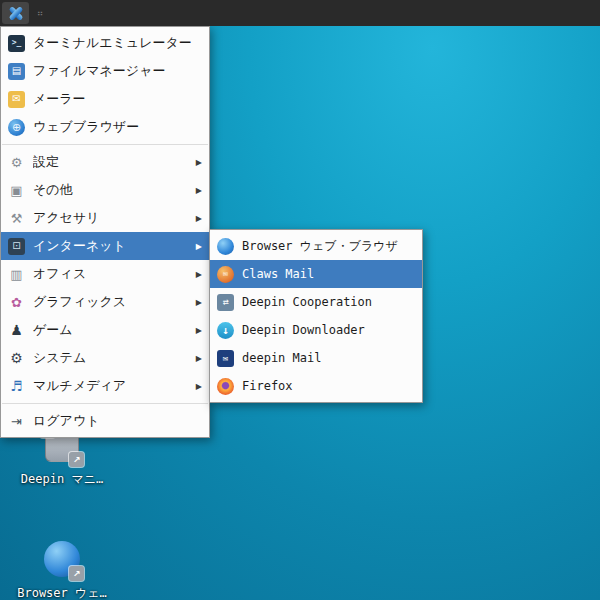 The image size is (600, 600). What do you see at coordinates (316, 386) in the screenshot?
I see `submenu-item-firefox: Firefox` at bounding box center [316, 386].